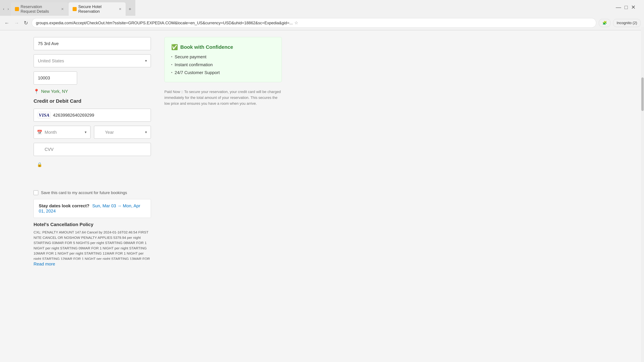 This screenshot has width=644, height=362. Describe the element at coordinates (642, 194) in the screenshot. I see `scrollbar` at that location.